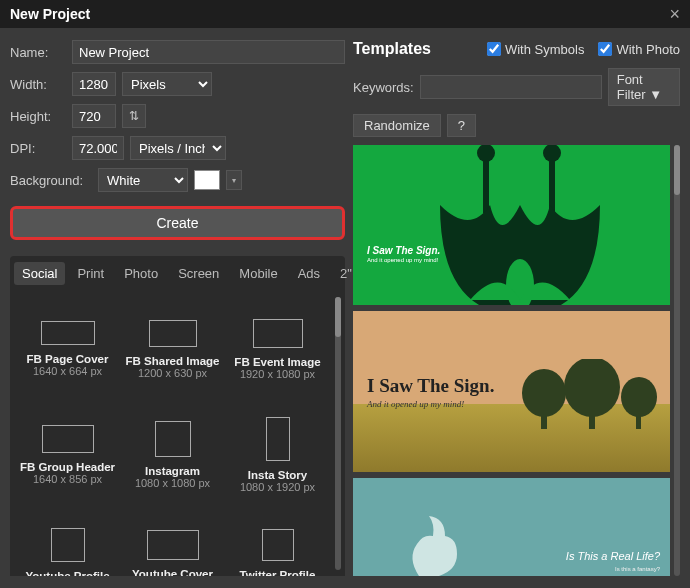 The height and width of the screenshot is (588, 690). Describe the element at coordinates (258, 274) in the screenshot. I see `tab-mobile: Mobile` at that location.